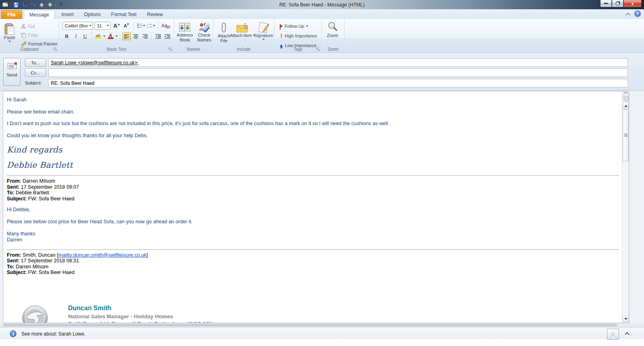 This screenshot has height=346, width=644. What do you see at coordinates (140, 26) in the screenshot?
I see `bullets-icon` at bounding box center [140, 26].